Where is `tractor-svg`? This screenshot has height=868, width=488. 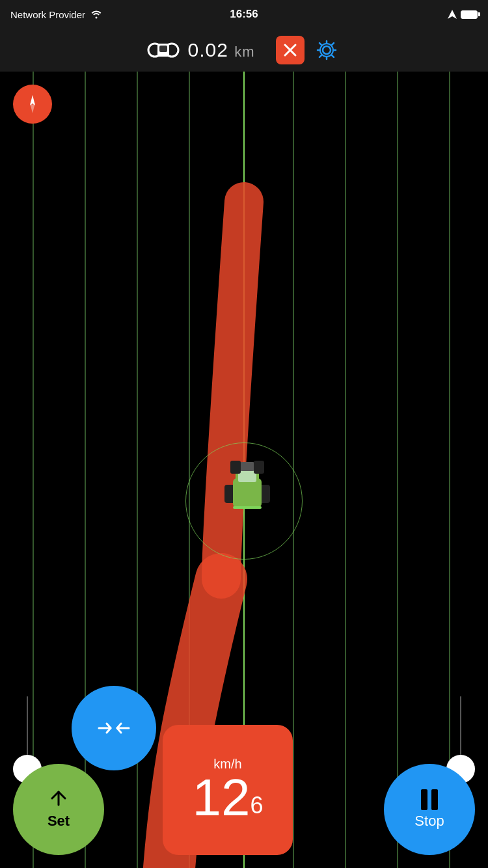
tractor-svg is located at coordinates (163, 50).